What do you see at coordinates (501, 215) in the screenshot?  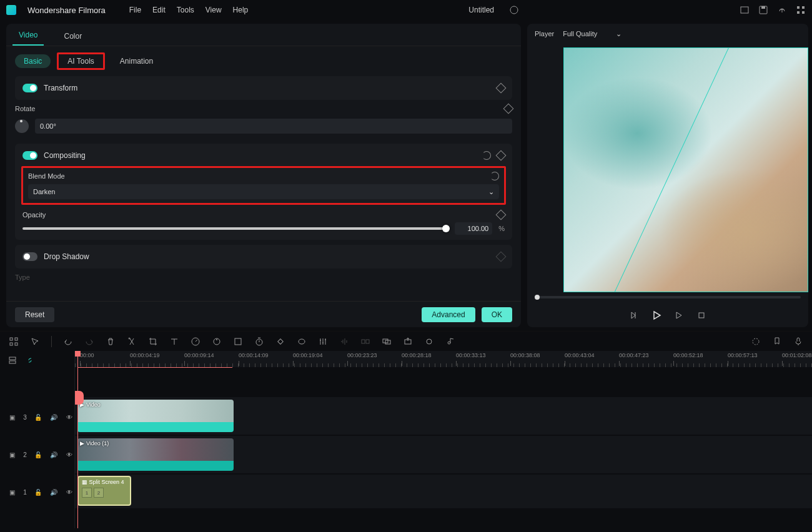 I see `opacity-keyframe-icon` at bounding box center [501, 215].